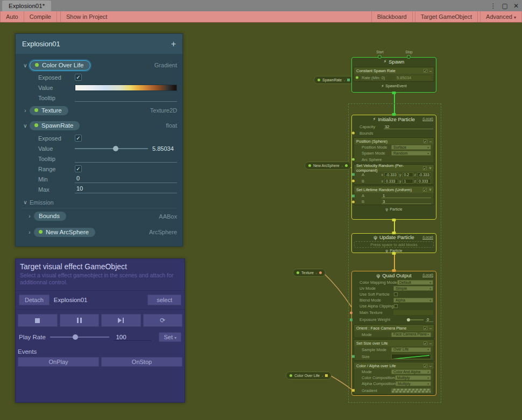 This screenshot has width=522, height=420. I want to click on target-gameobject-toggle-button: Target GameObject, so click(447, 17).